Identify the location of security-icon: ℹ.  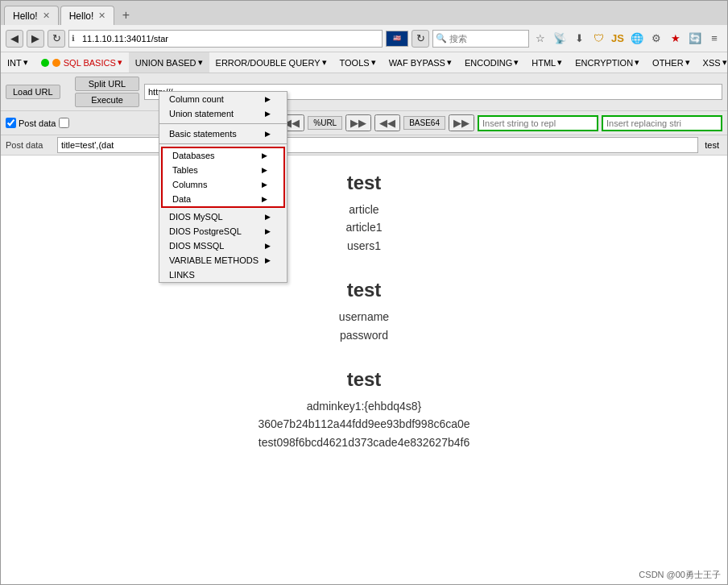
(73, 39).